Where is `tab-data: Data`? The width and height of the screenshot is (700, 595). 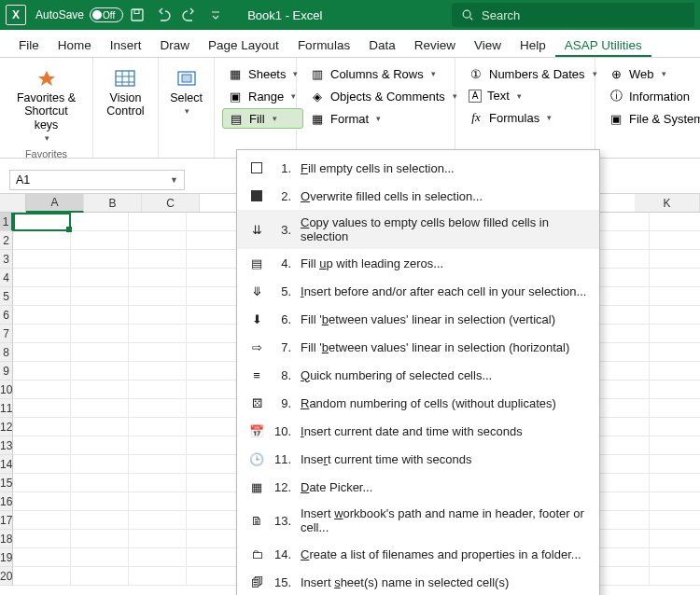
tab-data: Data is located at coordinates (383, 45).